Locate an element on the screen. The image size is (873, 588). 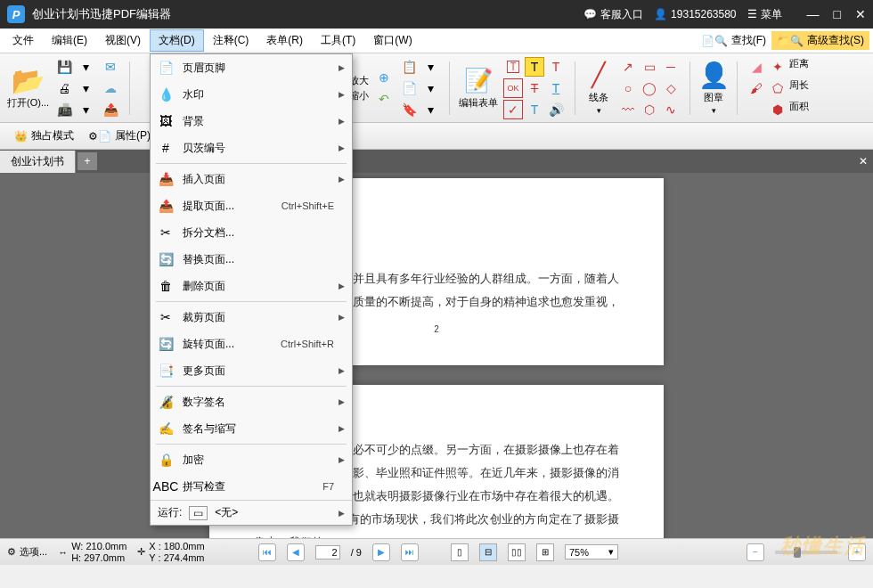
two-page-icon: ▯▯ is located at coordinates (517, 552).